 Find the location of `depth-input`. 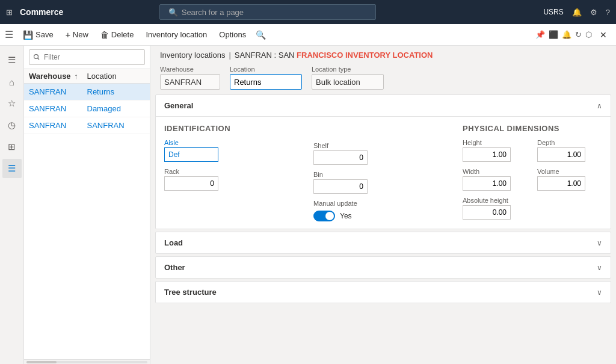

depth-input is located at coordinates (561, 155).